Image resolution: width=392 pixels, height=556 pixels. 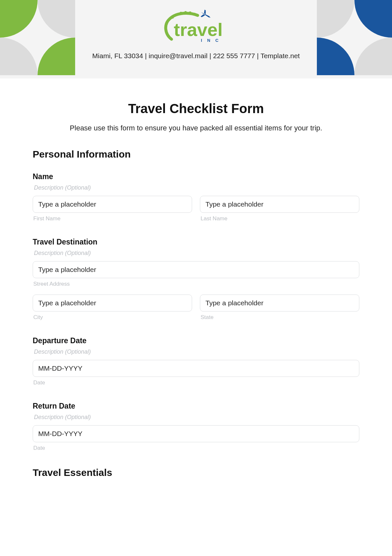 I want to click on depart-sublabel: Date, so click(x=196, y=383).